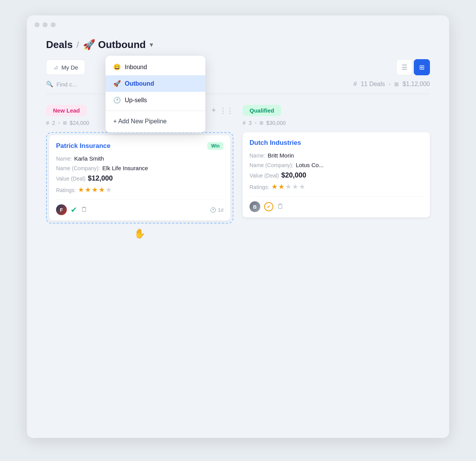 The width and height of the screenshot is (476, 461). Describe the element at coordinates (336, 172) in the screenshot. I see `column-qualified: Qualified # 3 ⊞ $30,000 Dutch Industries…` at that location.